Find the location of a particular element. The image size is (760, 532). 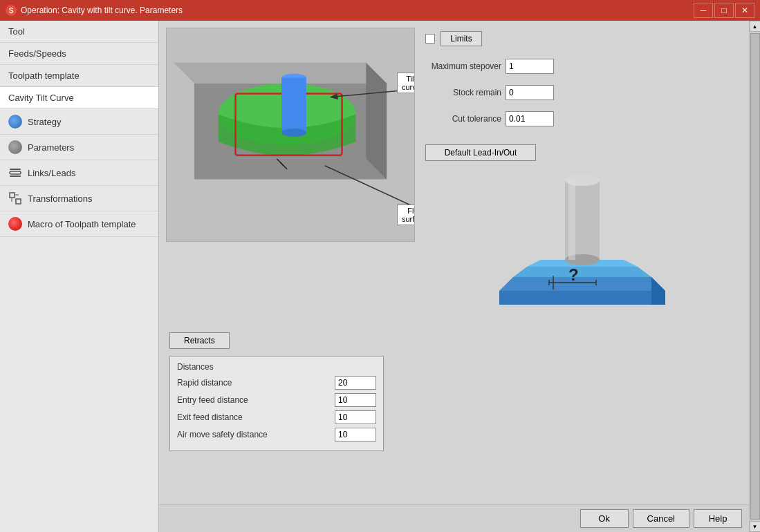

transformations-label: Transformations is located at coordinates (59, 199).